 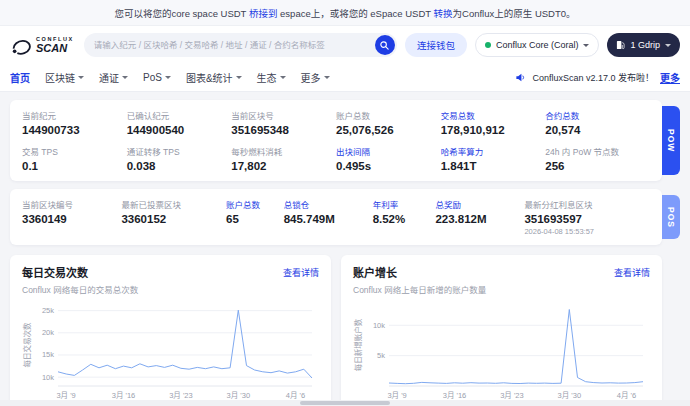 I want to click on stat-value: 0.1, so click(x=74, y=166).